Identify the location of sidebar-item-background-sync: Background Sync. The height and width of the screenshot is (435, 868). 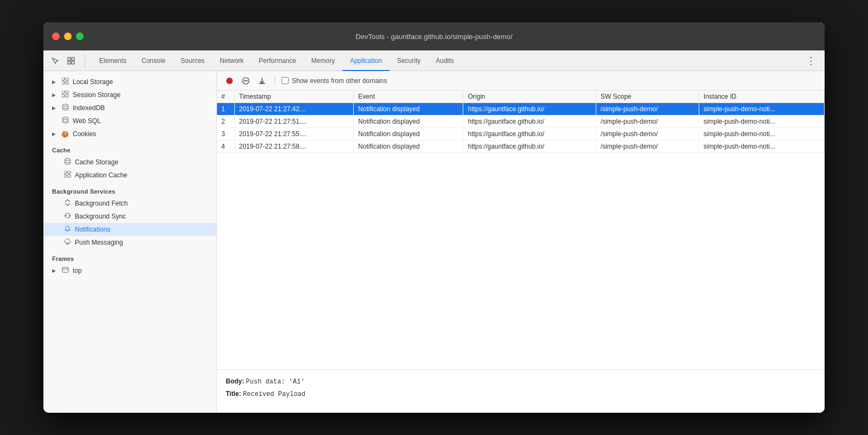
(130, 216).